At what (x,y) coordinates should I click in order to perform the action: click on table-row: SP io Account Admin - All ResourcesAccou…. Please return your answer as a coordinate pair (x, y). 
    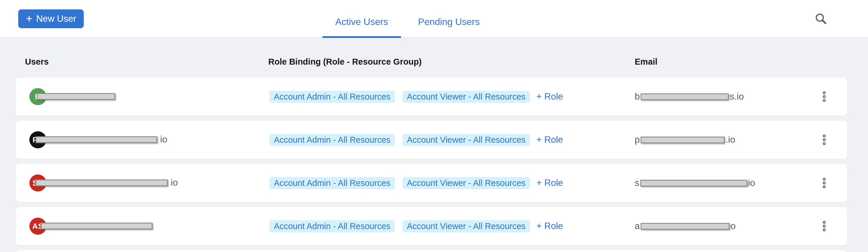
    Looking at the image, I should click on (431, 183).